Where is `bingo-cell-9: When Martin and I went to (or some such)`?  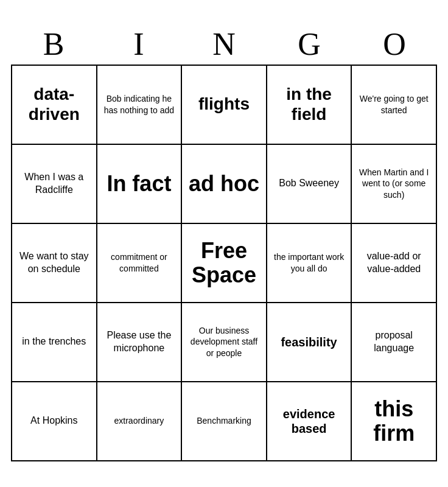
bingo-cell-9: When Martin and I went to (or some such) is located at coordinates (394, 184).